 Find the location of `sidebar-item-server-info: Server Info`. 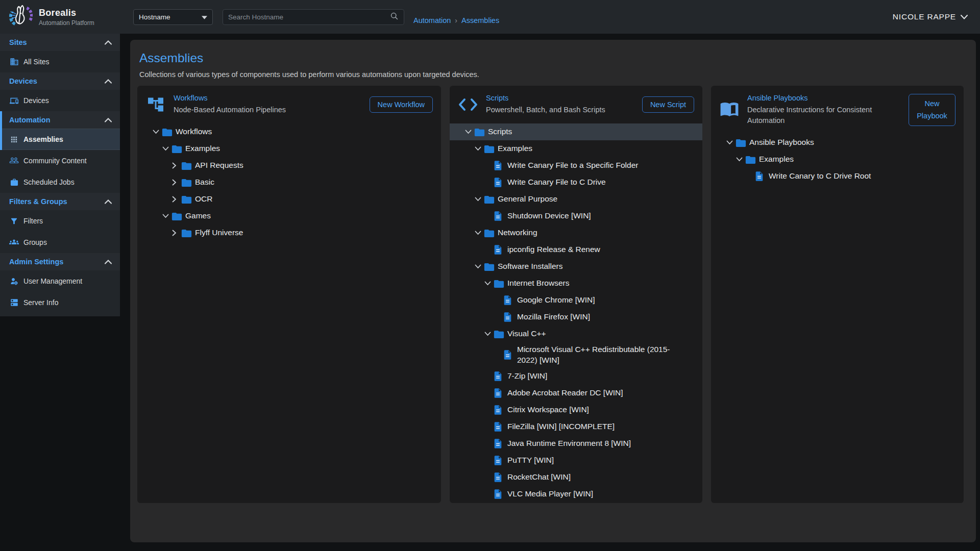

sidebar-item-server-info: Server Info is located at coordinates (60, 303).